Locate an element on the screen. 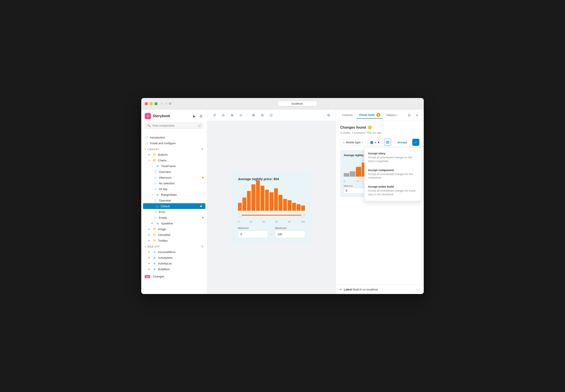 The width and height of the screenshot is (565, 392). accept-build-item: Accept entire build Accept all unreviewe… is located at coordinates (393, 191).